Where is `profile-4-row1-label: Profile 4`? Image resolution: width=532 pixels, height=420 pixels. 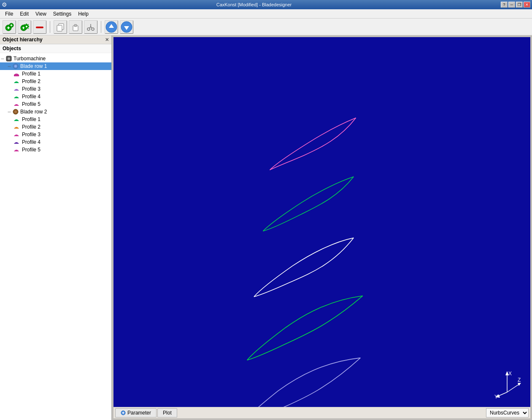 profile-4-row1-label: Profile 4 is located at coordinates (31, 97).